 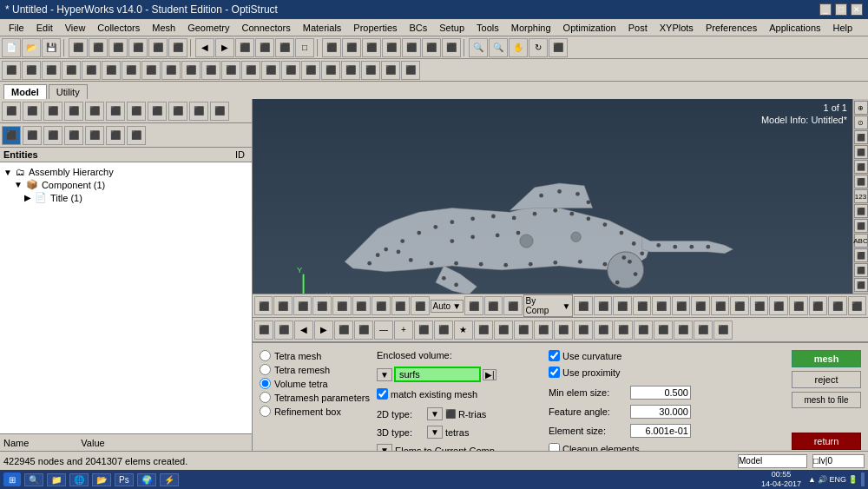 I want to click on use-proximity-checkbox, so click(x=554, y=372).